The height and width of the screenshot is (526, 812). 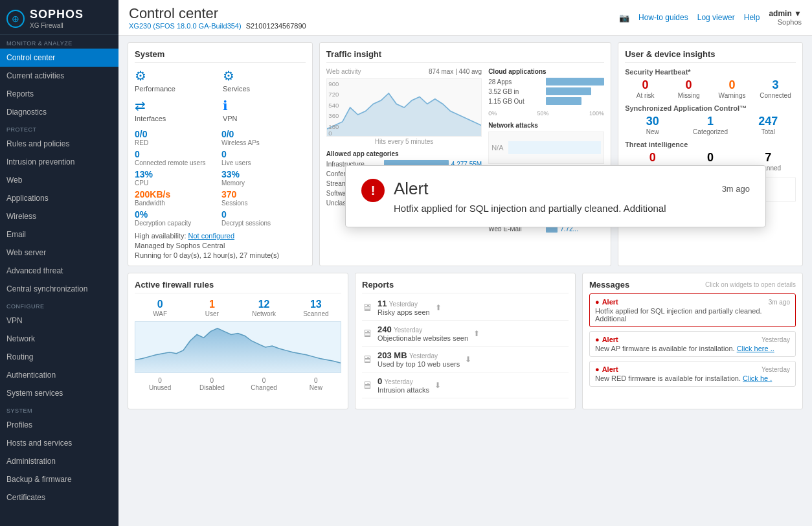 I want to click on live-users-value: 0, so click(x=264, y=154).